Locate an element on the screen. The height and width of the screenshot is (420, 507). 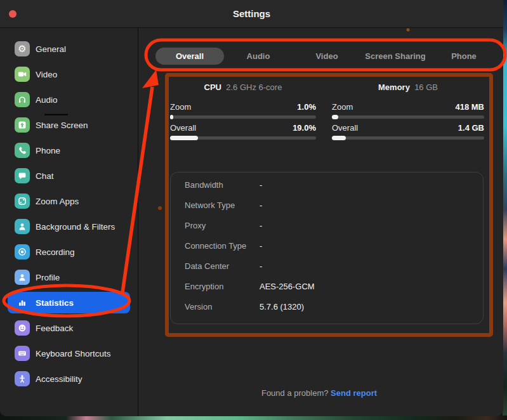
accessibility-icon is located at coordinates (22, 379).